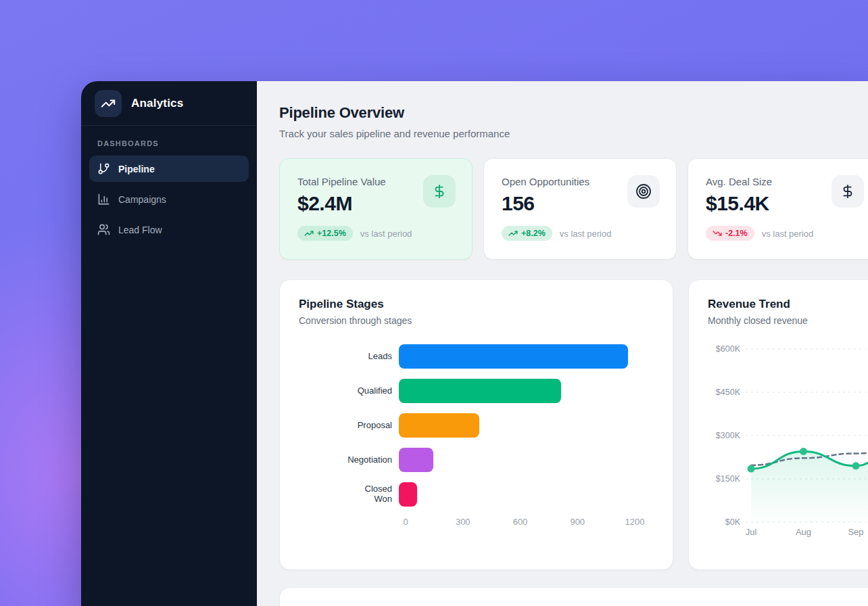 This screenshot has height=606, width=868. What do you see at coordinates (577, 522) in the screenshot?
I see `x-axis-tick: 900` at bounding box center [577, 522].